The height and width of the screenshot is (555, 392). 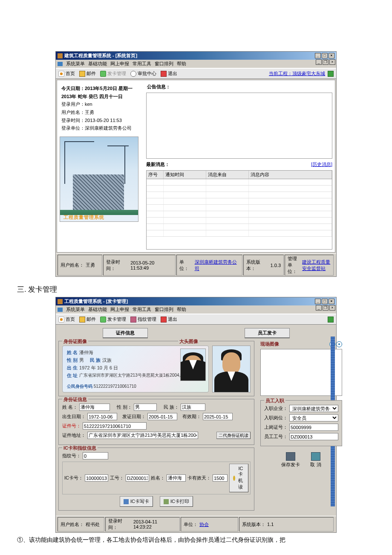 I want to click on titlebar: 工程质量管理系统 - [发卡管理] _ □ ×, so click(x=196, y=301).